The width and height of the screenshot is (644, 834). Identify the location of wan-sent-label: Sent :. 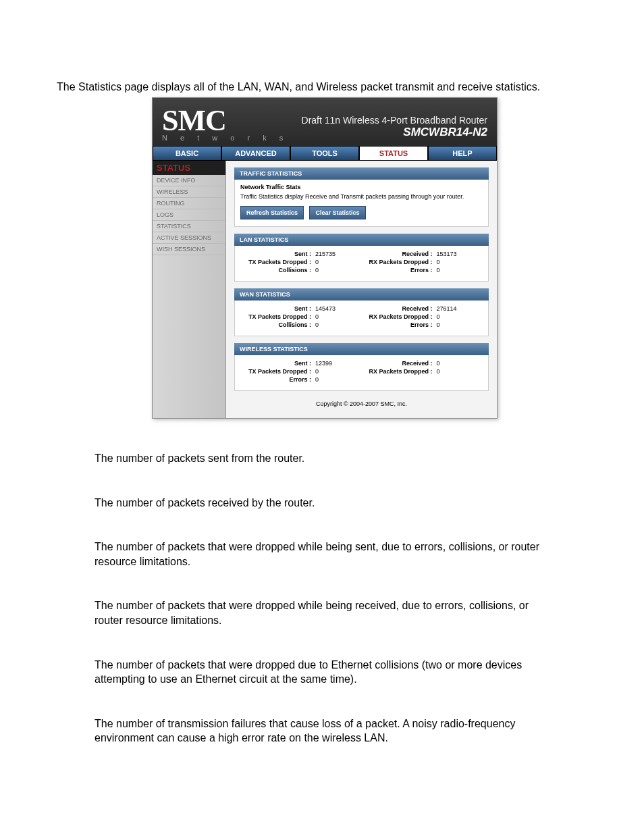
(275, 309).